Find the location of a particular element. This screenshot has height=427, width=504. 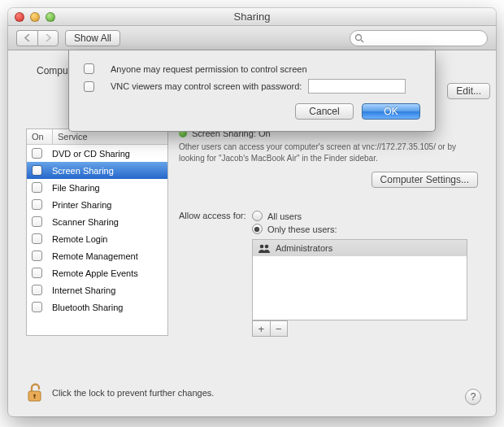

cancel-button: Cancel is located at coordinates (324, 111).